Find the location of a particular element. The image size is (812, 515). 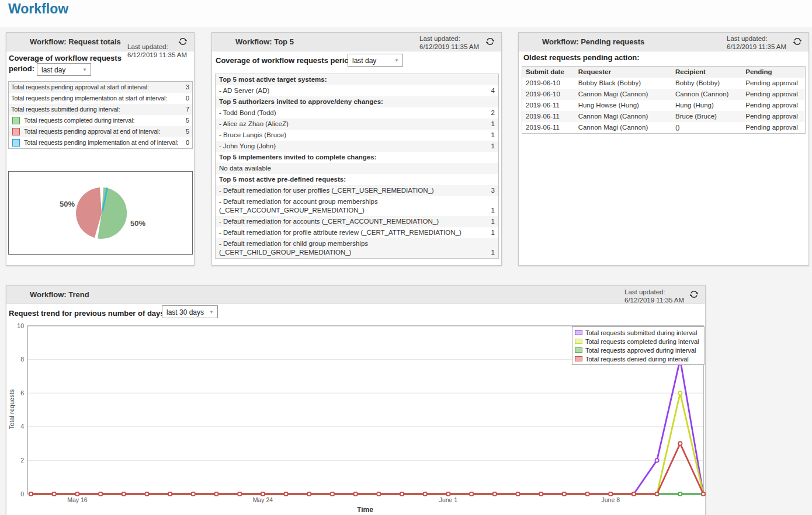

table-cell: Bobby (Bobby) is located at coordinates (707, 83).